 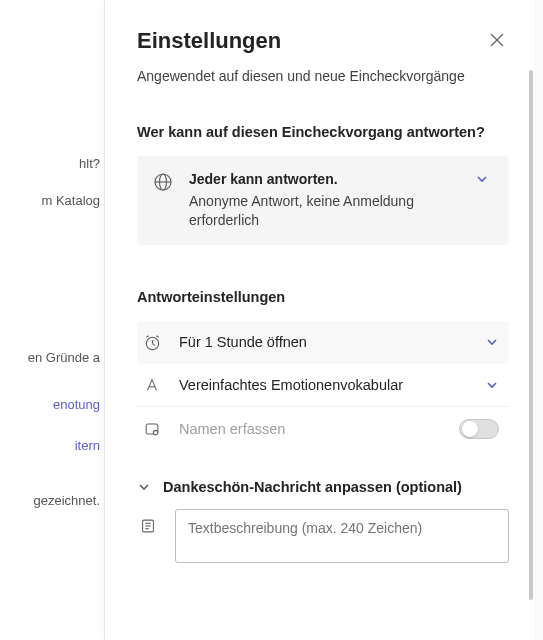 I want to click on answer-settings-heading: Antworteinstellungen, so click(x=323, y=297).